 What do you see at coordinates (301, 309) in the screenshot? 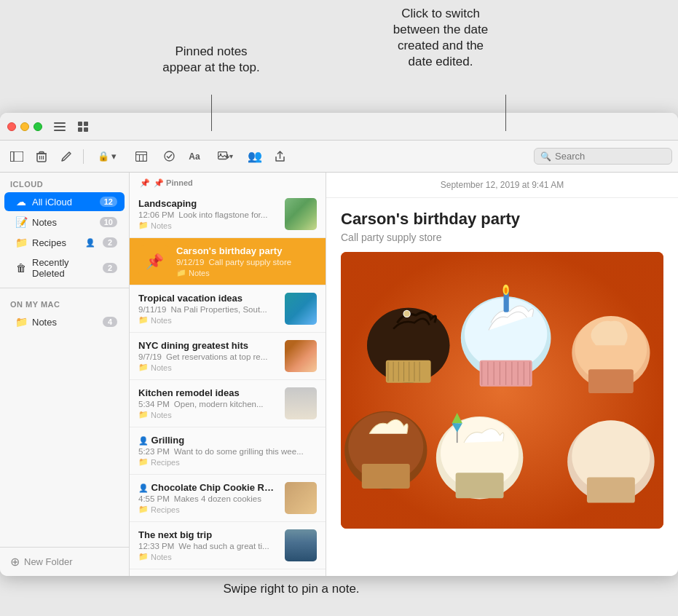
I see `note-thumbnail-tropical` at bounding box center [301, 309].